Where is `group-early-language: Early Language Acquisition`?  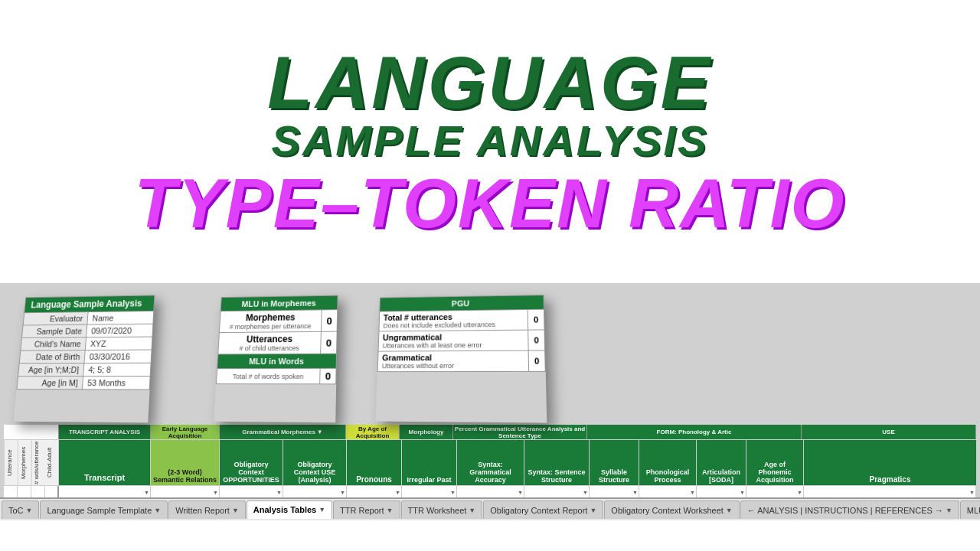 group-early-language: Early Language Acquisition is located at coordinates (185, 432).